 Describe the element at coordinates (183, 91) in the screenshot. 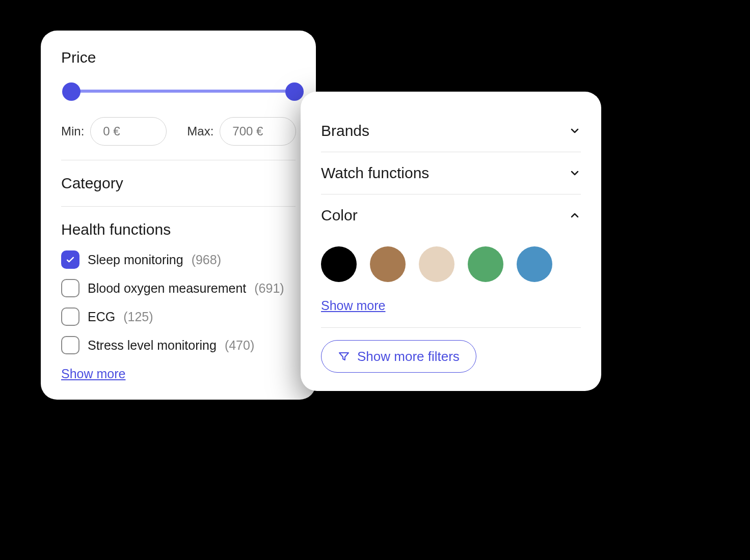

I see `slider-fill` at that location.